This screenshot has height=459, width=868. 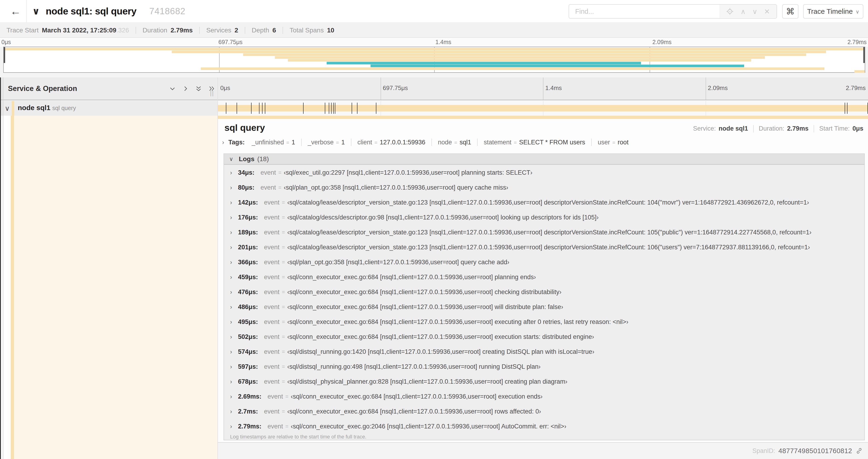 I want to click on tags-list: _unfinished = 1 _verbose = 1 client = 12…, so click(x=440, y=142).